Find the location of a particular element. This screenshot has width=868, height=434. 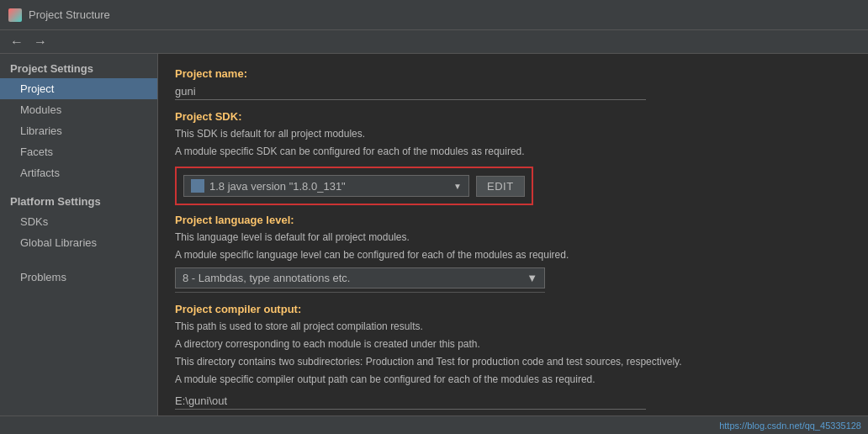

sidebar-item-label: Facets is located at coordinates (37, 151).